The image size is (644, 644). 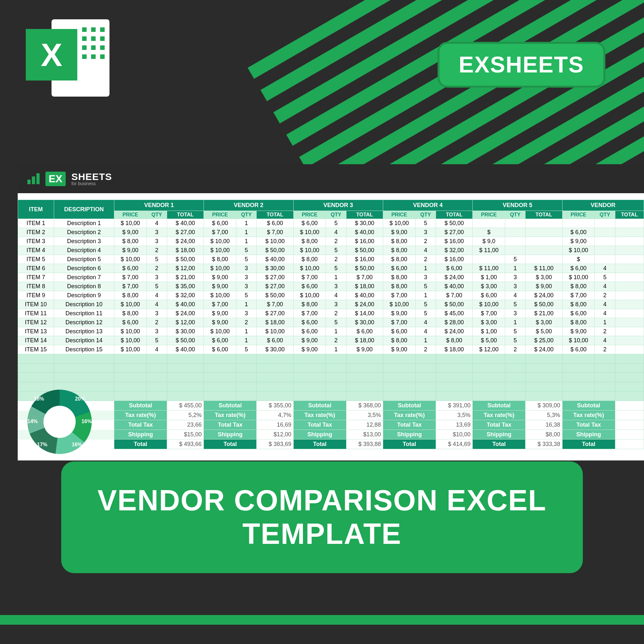 I want to click on table-row: ITEM 3Description 3$ 8,003$ 24,00$ 10,00…, so click(x=331, y=241).